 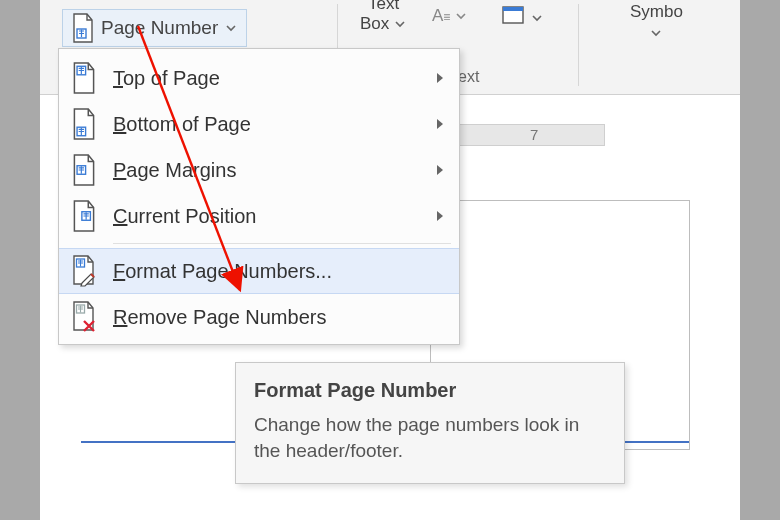 What do you see at coordinates (83, 28) in the screenshot?
I see `page-number-icon` at bounding box center [83, 28].